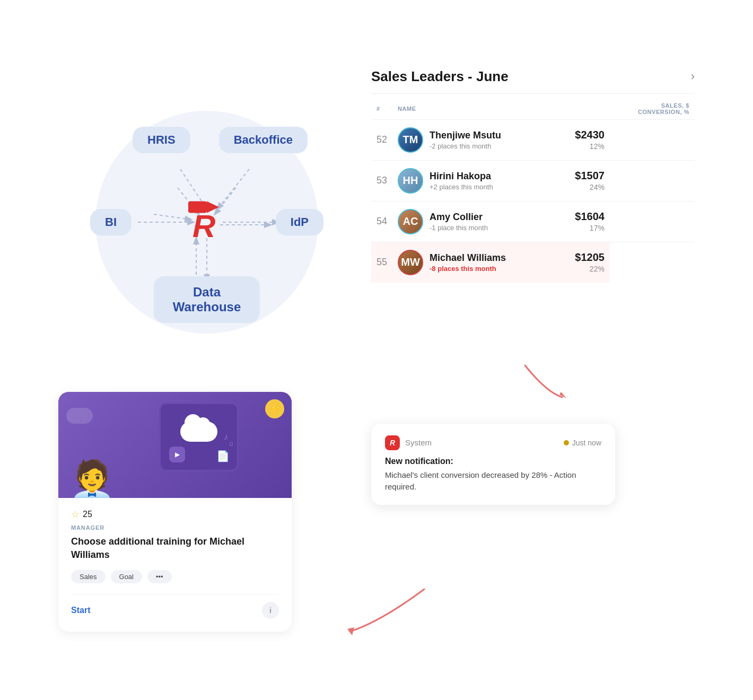 The height and width of the screenshot is (700, 753). Describe the element at coordinates (387, 610) in the screenshot. I see `arrow-left-svg` at that location.